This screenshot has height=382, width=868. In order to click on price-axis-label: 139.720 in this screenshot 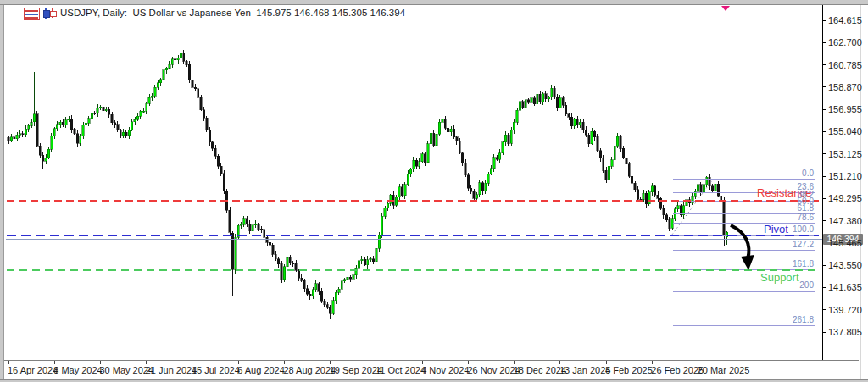, I will do `click(845, 310)`.